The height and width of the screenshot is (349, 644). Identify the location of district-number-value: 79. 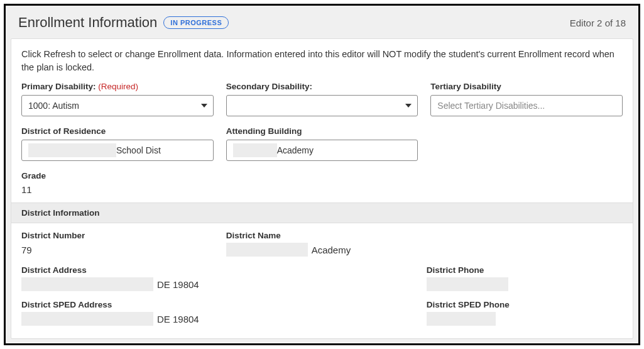
(117, 250).